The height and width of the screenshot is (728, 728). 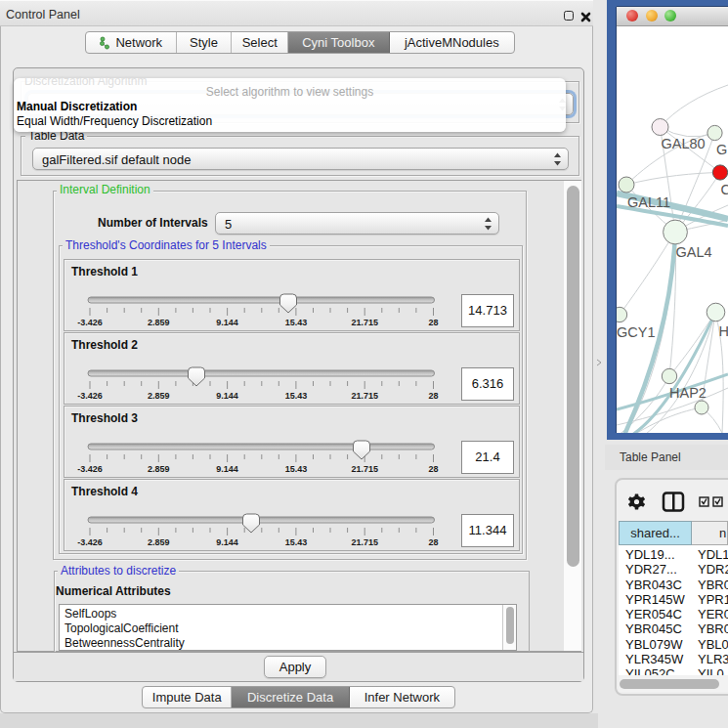 I want to click on svg-text: G., so click(x=722, y=150).